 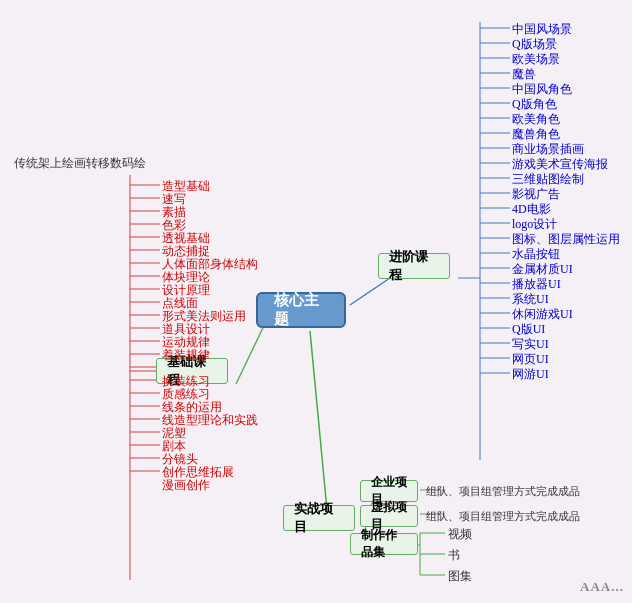 What do you see at coordinates (503, 492) in the screenshot?
I see `enterprise-desc: 组队、项目组管理方式完成成品` at bounding box center [503, 492].